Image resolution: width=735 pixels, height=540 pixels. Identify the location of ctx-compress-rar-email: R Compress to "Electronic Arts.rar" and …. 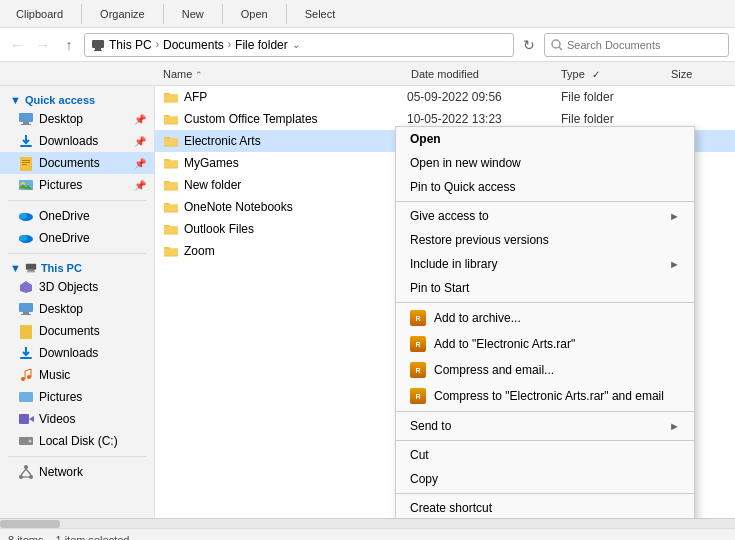
(545, 396).